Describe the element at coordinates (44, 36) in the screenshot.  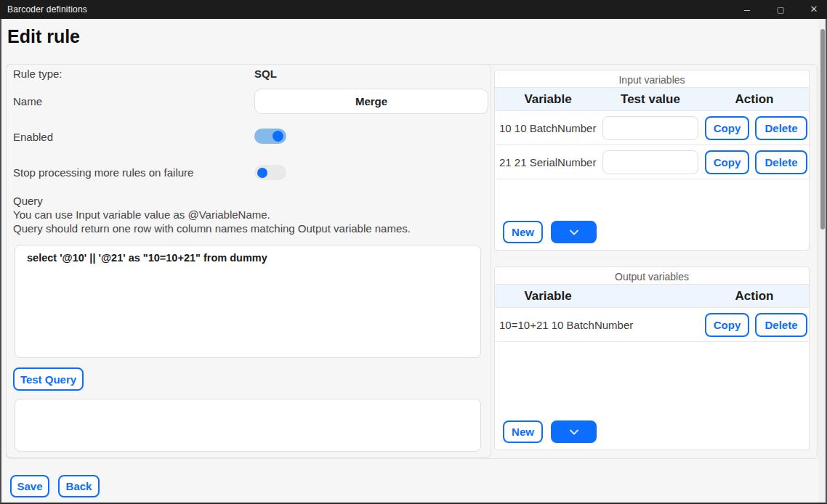
I see `page-title: Edit rule` at that location.